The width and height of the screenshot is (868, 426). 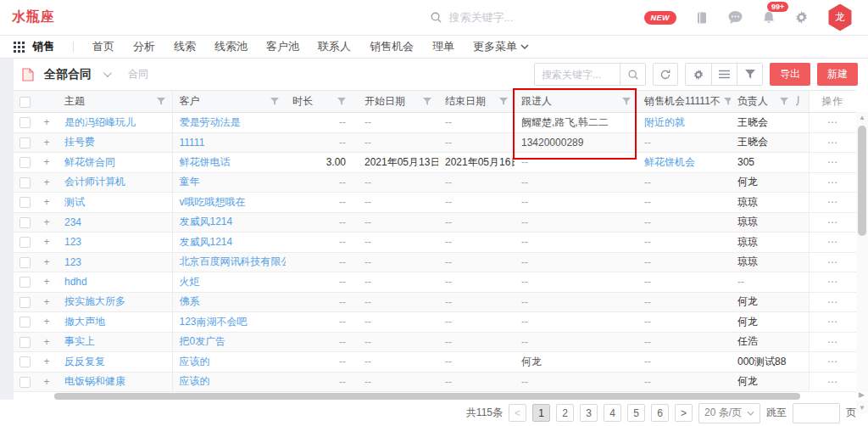 I want to click on header-subject: 主题, so click(x=115, y=102).